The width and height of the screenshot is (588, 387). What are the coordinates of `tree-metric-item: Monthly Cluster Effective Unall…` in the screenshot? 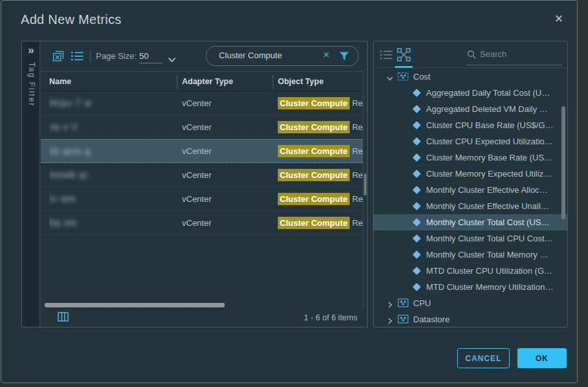 It's located at (470, 206).